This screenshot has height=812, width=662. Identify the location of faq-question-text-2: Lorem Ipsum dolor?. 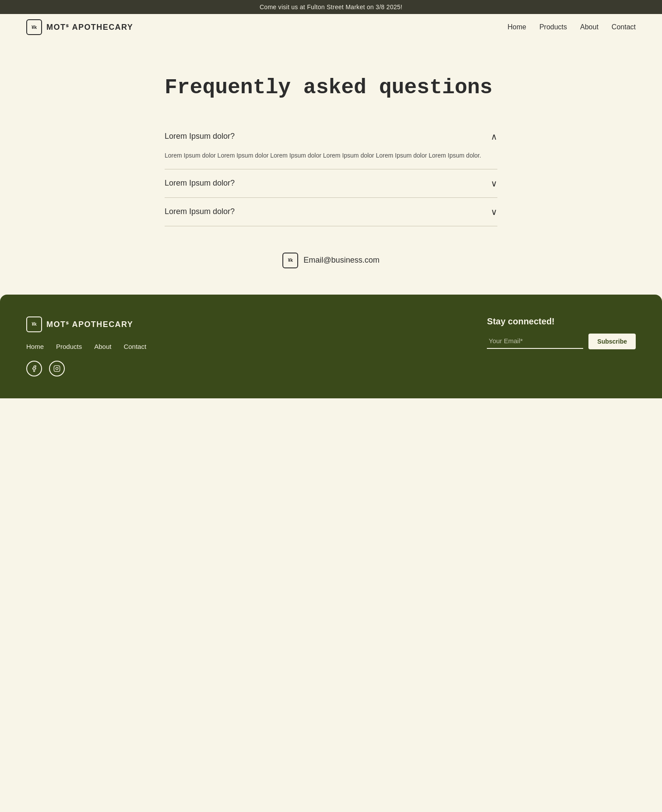
(200, 183).